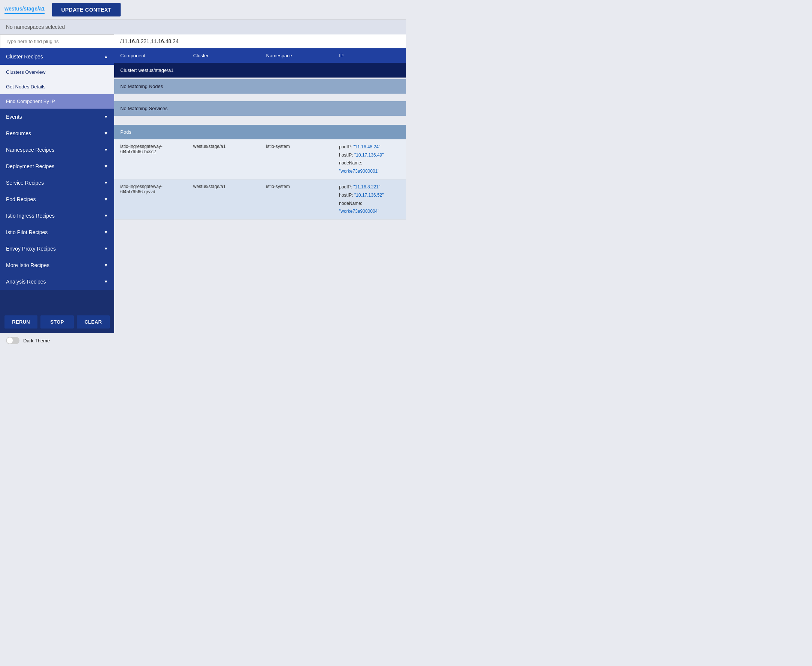 Image resolution: width=812 pixels, height=666 pixels. What do you see at coordinates (57, 199) in the screenshot?
I see `sidebar-group-pod-recipes: Pod Recipes ▼` at bounding box center [57, 199].